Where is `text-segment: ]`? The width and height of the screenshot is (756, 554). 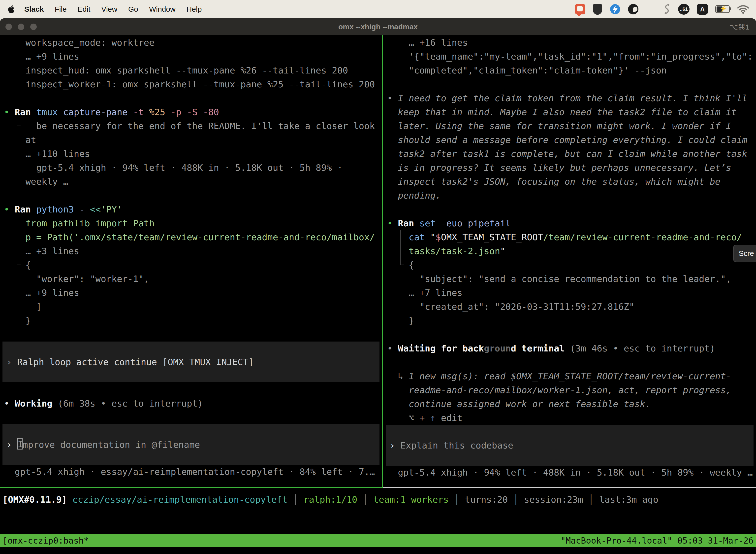
text-segment: ] is located at coordinates (23, 307).